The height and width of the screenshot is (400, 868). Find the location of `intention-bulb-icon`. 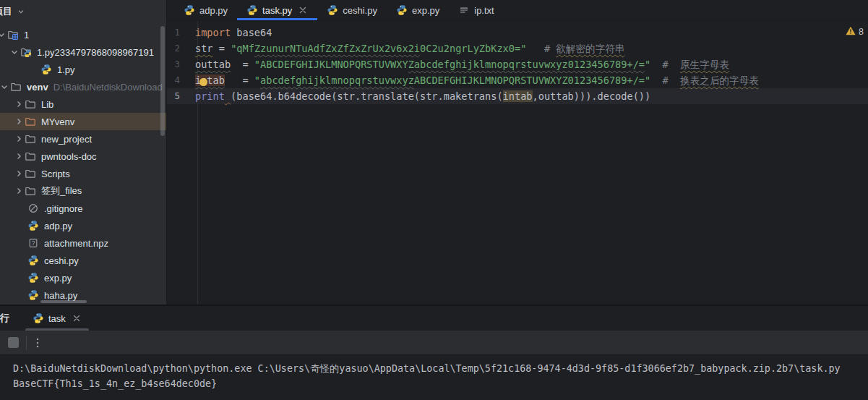

intention-bulb-icon is located at coordinates (204, 82).